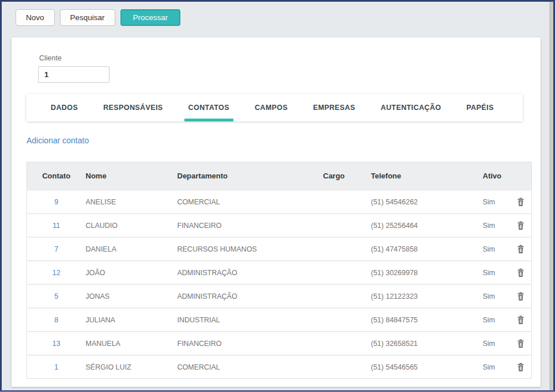 Image resolution: width=555 pixels, height=392 pixels. I want to click on tab-bar: DADOSRESPONSÁVEISCONTATOSCAMPOSEMPRESASA…, so click(274, 108).